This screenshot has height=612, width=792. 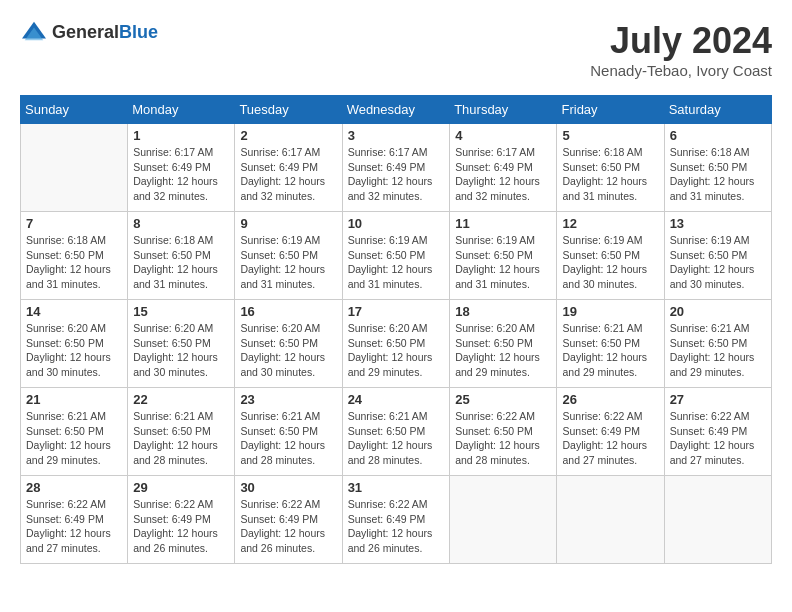 I want to click on calendar-header-row: SundayMondayTuesdayWednesdayThursdayFrid…, so click(x=396, y=110).